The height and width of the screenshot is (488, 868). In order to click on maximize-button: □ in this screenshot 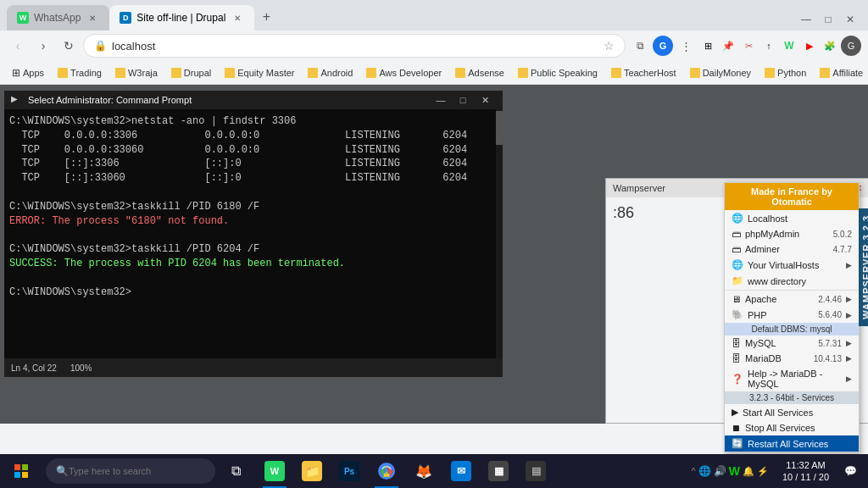, I will do `click(828, 19)`.